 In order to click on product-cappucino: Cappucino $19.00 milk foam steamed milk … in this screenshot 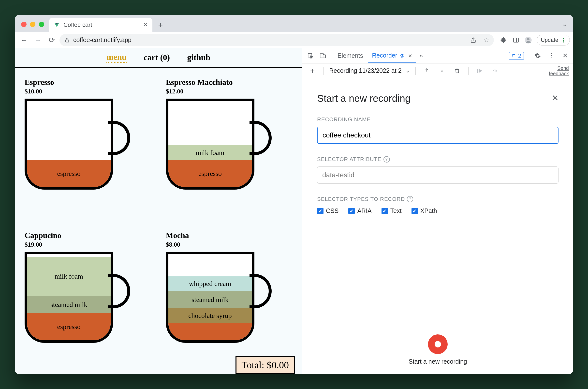, I will do `click(88, 303)`.